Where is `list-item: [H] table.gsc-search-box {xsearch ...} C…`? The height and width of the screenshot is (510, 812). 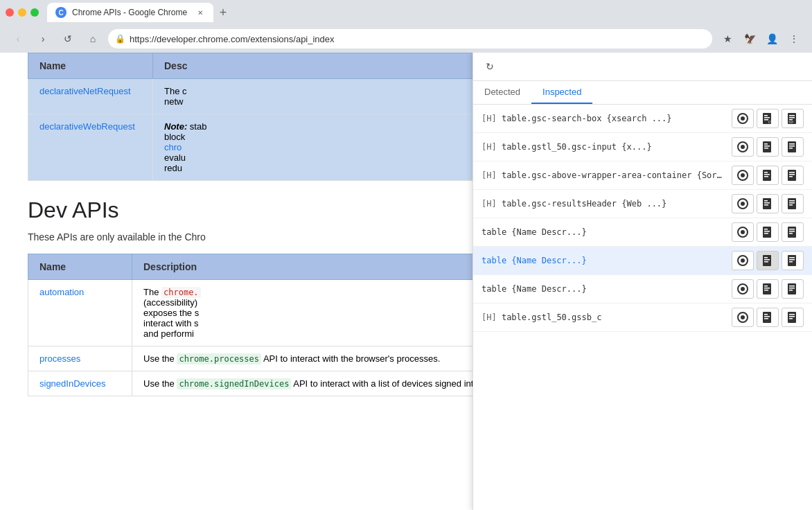 list-item: [H] table.gsc-search-box {xsearch ...} C… is located at coordinates (643, 119).